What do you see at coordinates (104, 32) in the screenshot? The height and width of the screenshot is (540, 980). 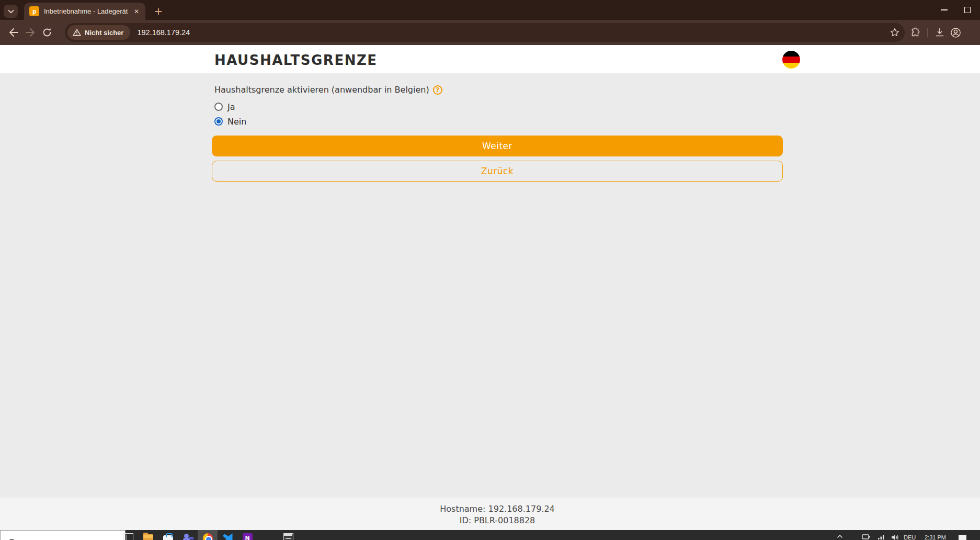 I see `security-badge-label: Nicht sicher` at bounding box center [104, 32].